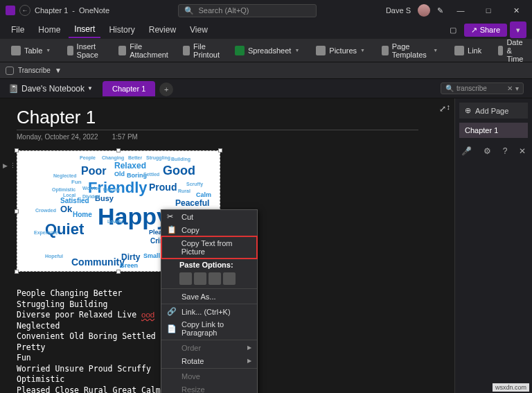 The height and width of the screenshot is (393, 532). What do you see at coordinates (209, 216) in the screenshot?
I see `ctx-cut: ✂Cut` at bounding box center [209, 216].